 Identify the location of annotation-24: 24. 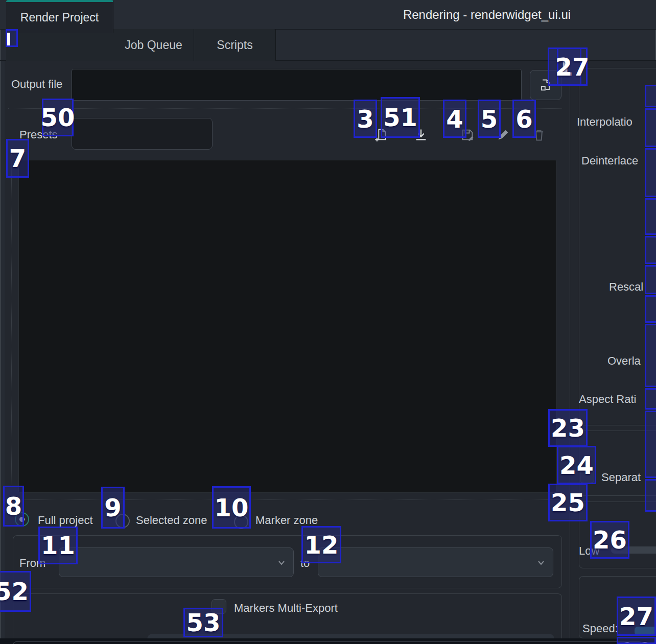
(576, 465).